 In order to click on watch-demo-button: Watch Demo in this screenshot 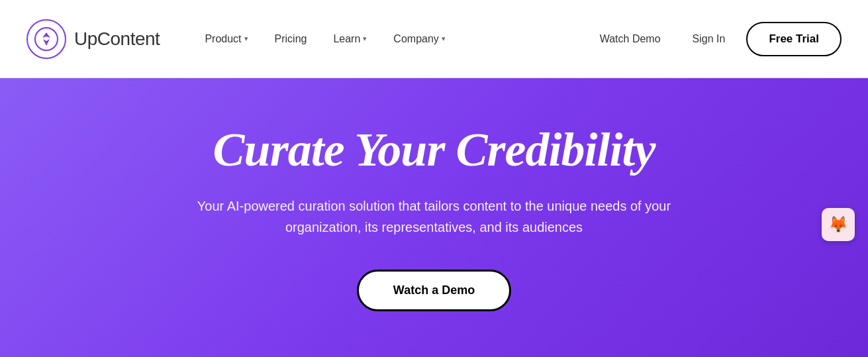, I will do `click(630, 39)`.